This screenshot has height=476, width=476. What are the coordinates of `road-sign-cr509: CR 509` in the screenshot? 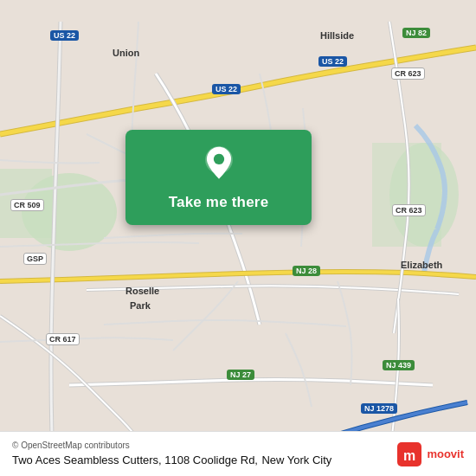 It's located at (28, 205).